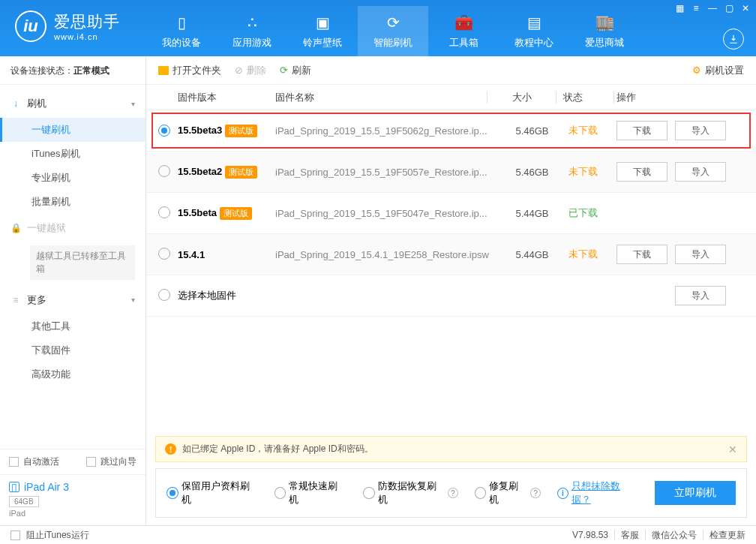  Describe the element at coordinates (118, 462) in the screenshot. I see `skip-guide-label: 跳过向导` at that location.